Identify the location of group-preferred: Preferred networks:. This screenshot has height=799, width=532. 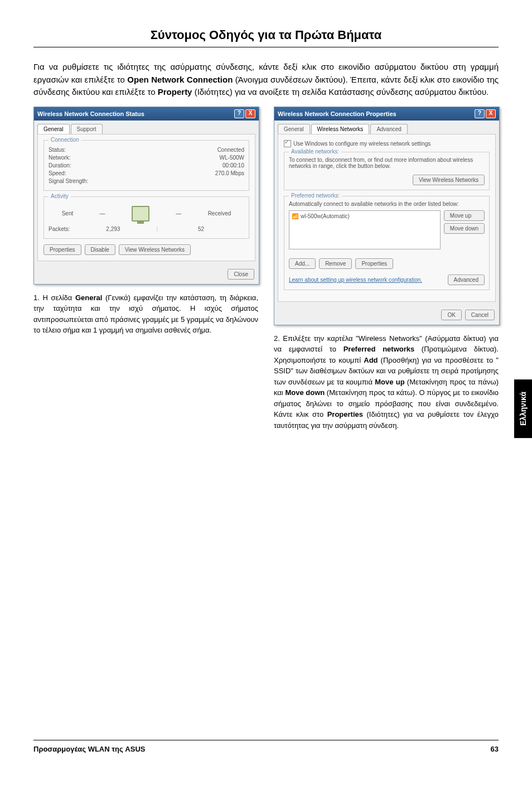
(316, 195).